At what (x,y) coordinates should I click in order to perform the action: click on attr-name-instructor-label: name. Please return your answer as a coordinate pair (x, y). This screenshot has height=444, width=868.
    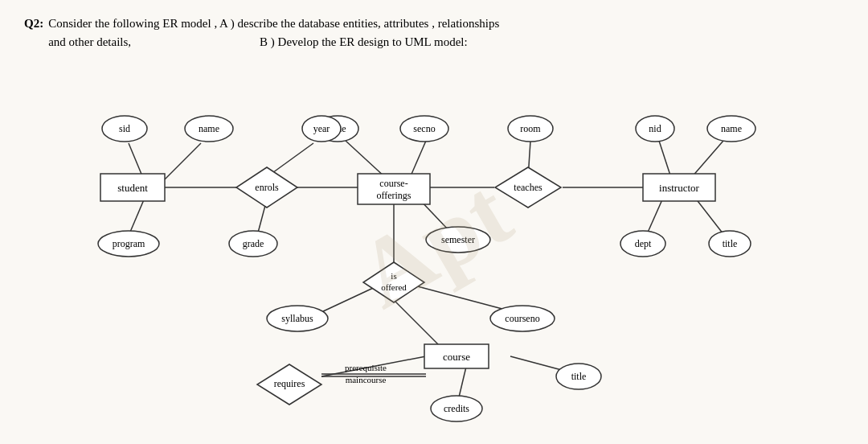
    Looking at the image, I should click on (731, 129).